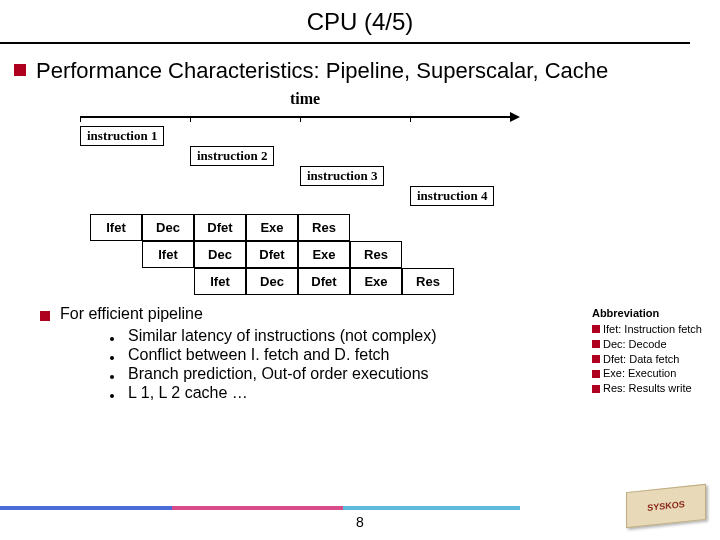 Image resolution: width=720 pixels, height=540 pixels. I want to click on pipeline-diagram: time instruction 1 instruction 2 instruc…, so click(305, 149).